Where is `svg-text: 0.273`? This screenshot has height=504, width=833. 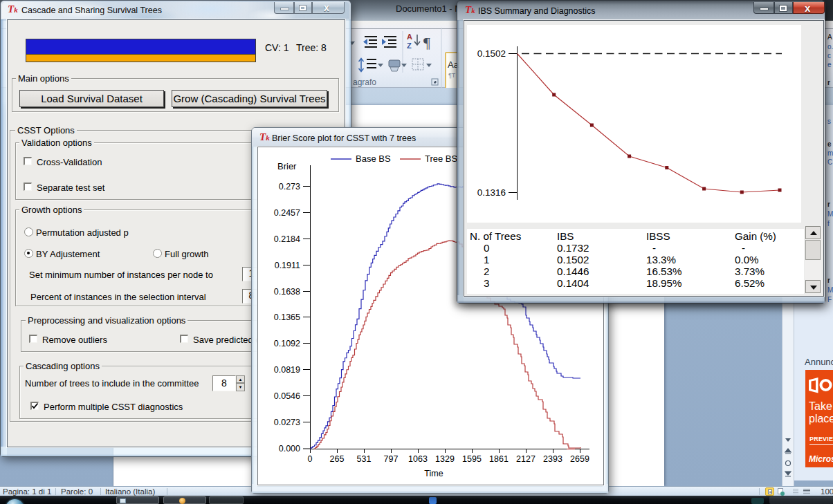 svg-text: 0.273 is located at coordinates (289, 187).